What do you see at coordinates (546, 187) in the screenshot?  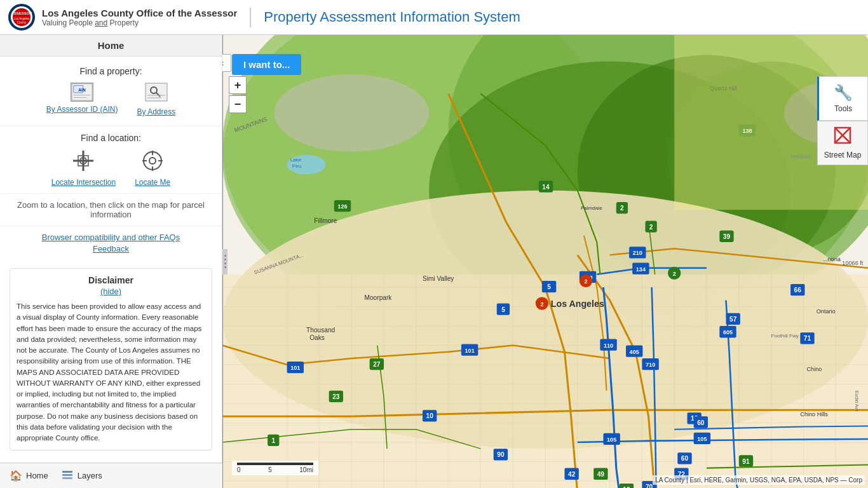 I see `svg-text: 14` at bounding box center [546, 187].